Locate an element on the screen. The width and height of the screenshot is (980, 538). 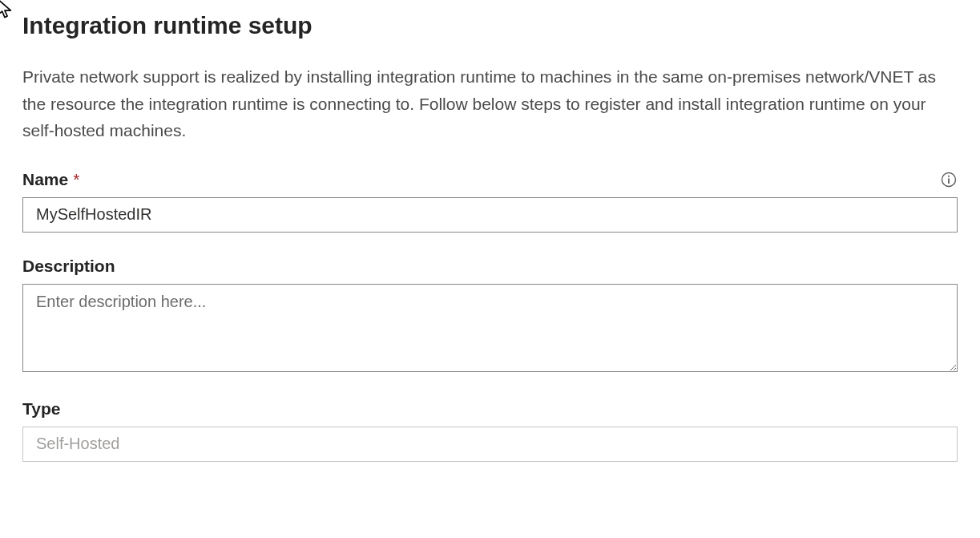
page-title: Integration runtime setup is located at coordinates (490, 26).